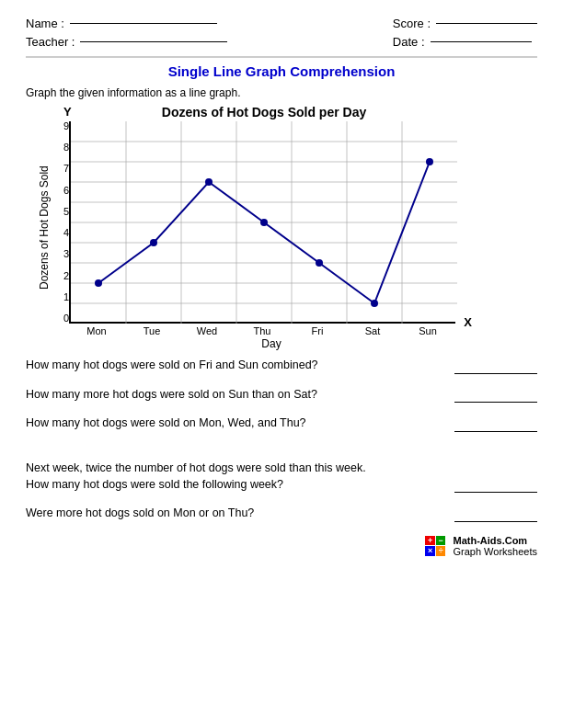  Describe the element at coordinates (282, 72) in the screenshot. I see `worksheet-title: Single Line Graph Comprehension` at that location.